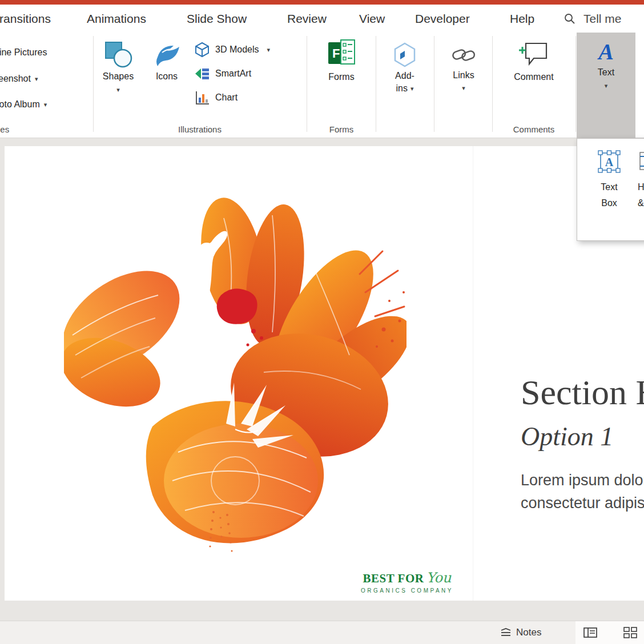 This screenshot has height=644, width=644. I want to click on header-footer-label-line1: Header, so click(641, 187).